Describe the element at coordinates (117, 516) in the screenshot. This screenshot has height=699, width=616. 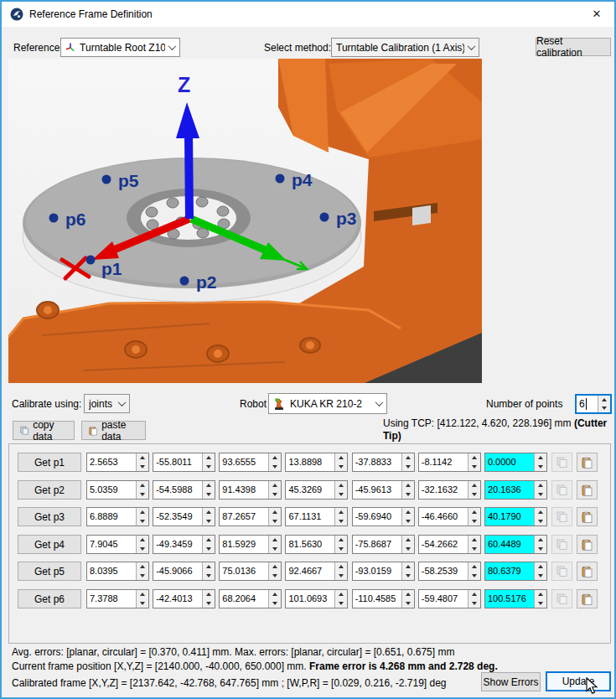
I see `spin-field: 6.8889` at that location.